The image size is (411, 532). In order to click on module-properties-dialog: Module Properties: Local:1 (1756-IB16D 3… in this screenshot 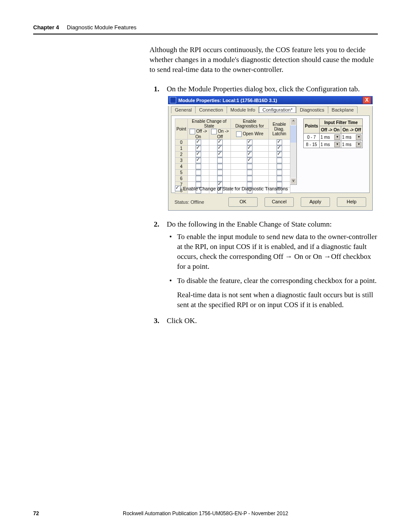, I will do `click(271, 152)`.